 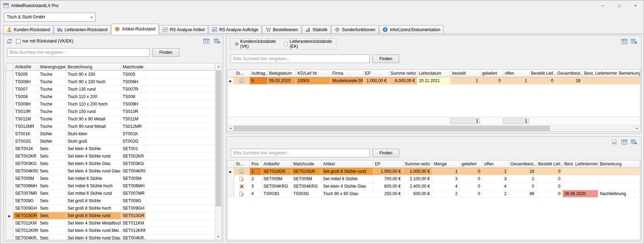 What do you see at coordinates (635, 6) in the screenshot?
I see `close-button: ×` at bounding box center [635, 6].